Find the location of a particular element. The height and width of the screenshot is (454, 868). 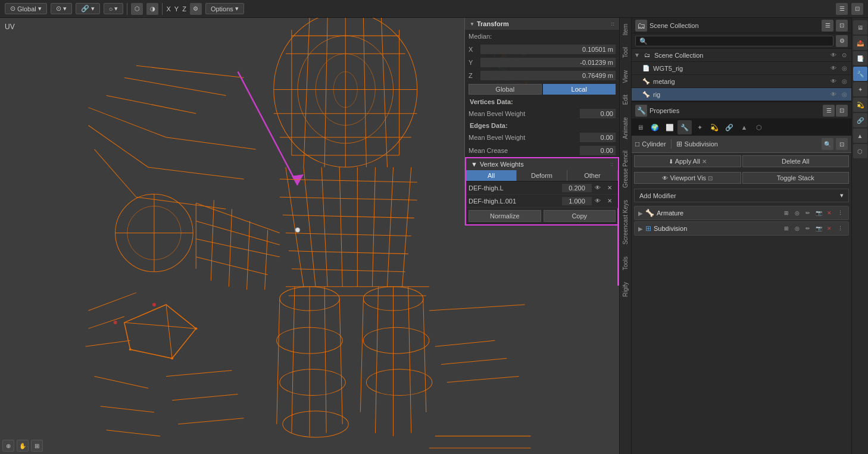

outliner-filter: ☰ is located at coordinates (828, 26).